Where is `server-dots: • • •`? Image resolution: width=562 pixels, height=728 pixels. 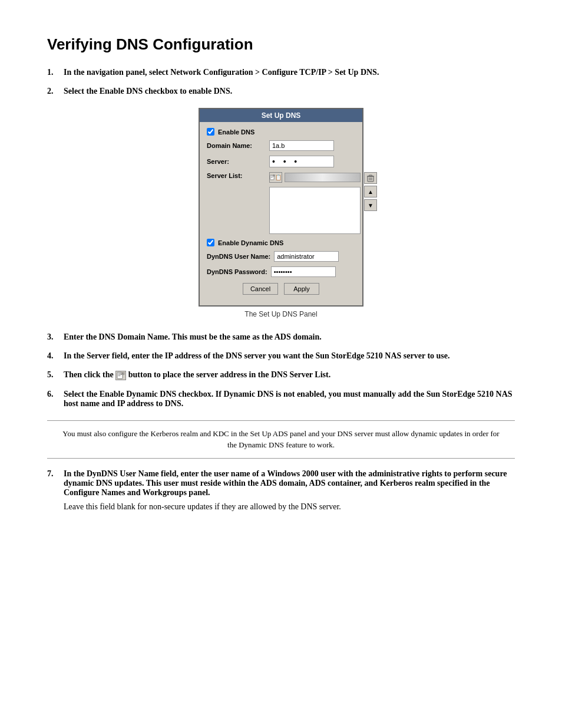
server-dots: • • • is located at coordinates (285, 162).